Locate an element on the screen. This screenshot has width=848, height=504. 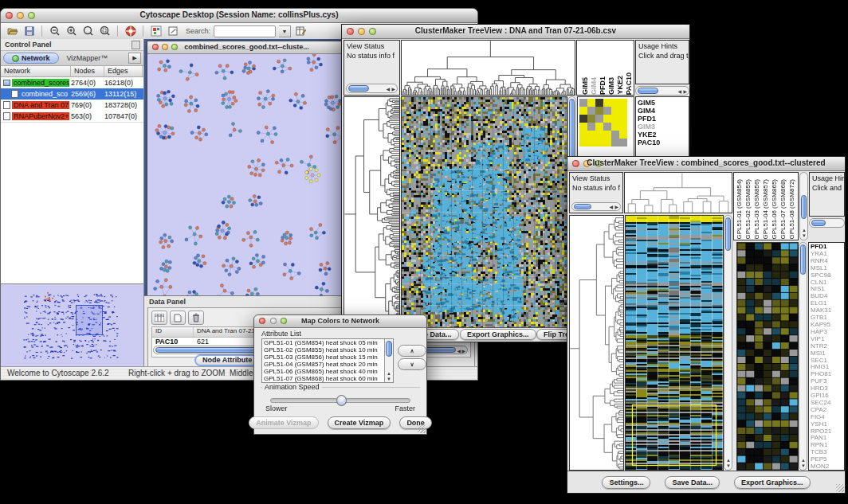
column-label: GPL51-07 (GSM868) is located at coordinates (784, 209).